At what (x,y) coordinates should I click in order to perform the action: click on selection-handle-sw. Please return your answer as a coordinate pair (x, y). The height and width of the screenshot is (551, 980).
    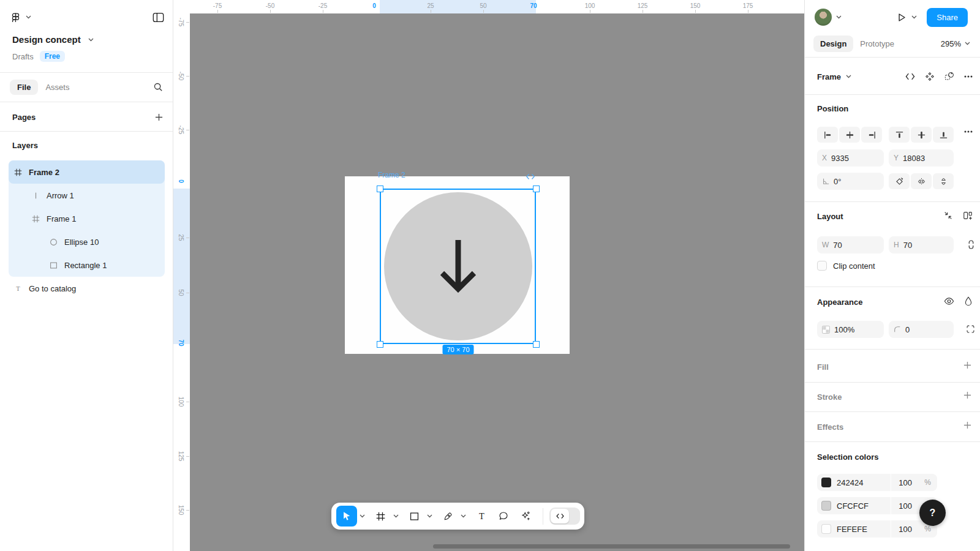
    Looking at the image, I should click on (380, 344).